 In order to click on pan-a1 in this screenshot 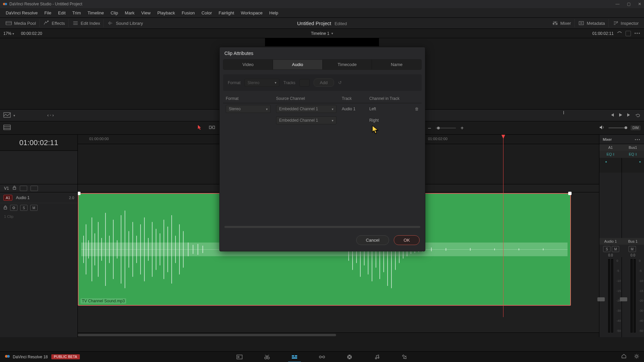, I will do `click(610, 165)`.